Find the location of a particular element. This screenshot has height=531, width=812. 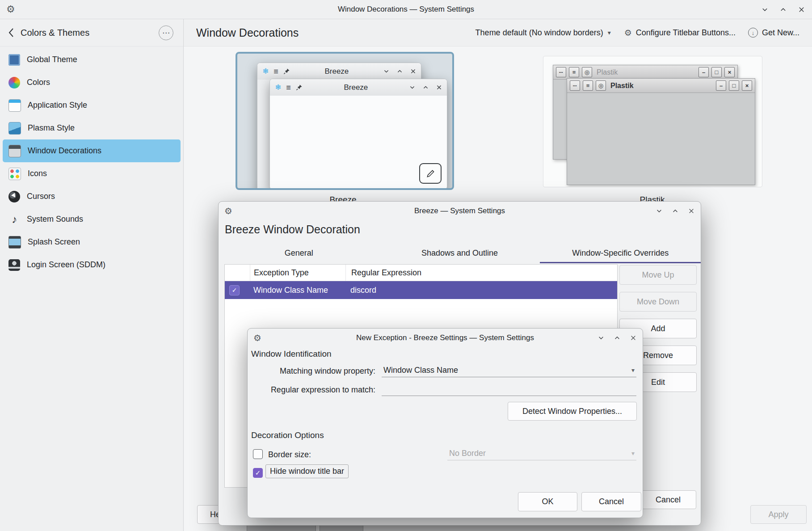

theme-dropdown: Theme default (No window borders) ▾ is located at coordinates (543, 33).